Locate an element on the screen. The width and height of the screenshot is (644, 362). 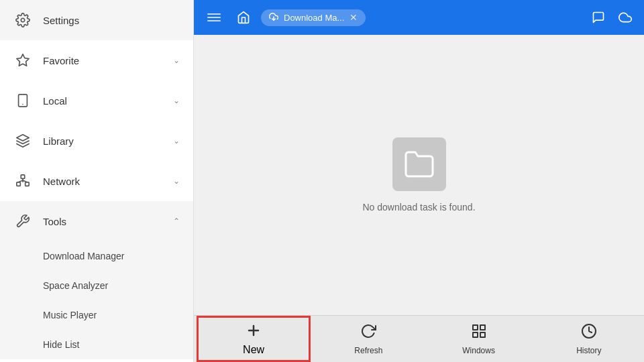
favorite-label: Favorite is located at coordinates (108, 60).